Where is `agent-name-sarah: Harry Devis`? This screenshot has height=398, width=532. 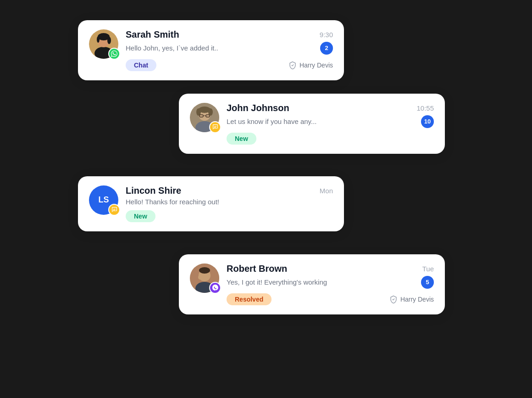
agent-name-sarah: Harry Devis is located at coordinates (316, 65).